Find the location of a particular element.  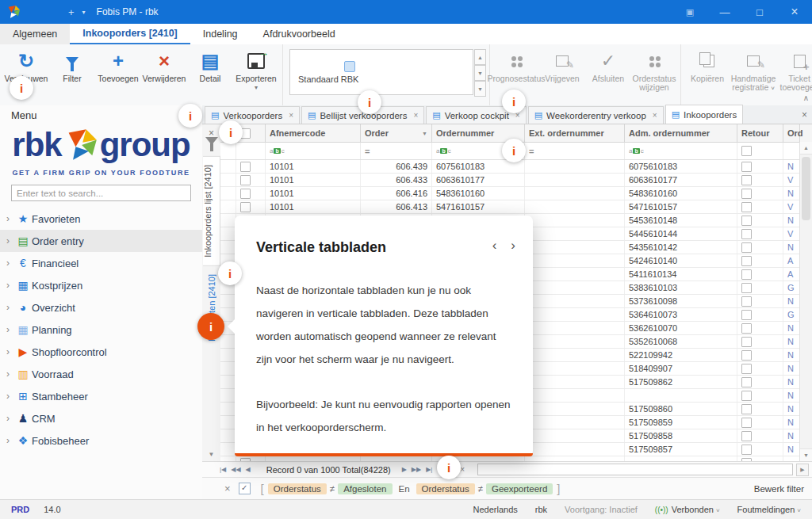

minimize-button: — is located at coordinates (725, 12).